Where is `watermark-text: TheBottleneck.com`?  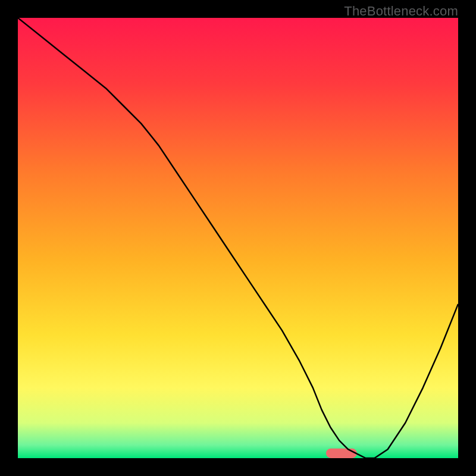
watermark-text: TheBottleneck.com is located at coordinates (401, 11).